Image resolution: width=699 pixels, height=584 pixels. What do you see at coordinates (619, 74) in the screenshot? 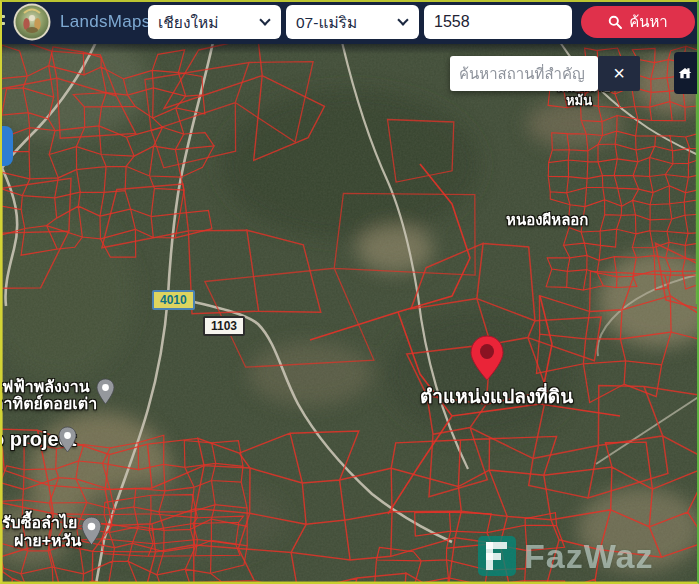
I see `poi-search-close-button: ×` at bounding box center [619, 74].